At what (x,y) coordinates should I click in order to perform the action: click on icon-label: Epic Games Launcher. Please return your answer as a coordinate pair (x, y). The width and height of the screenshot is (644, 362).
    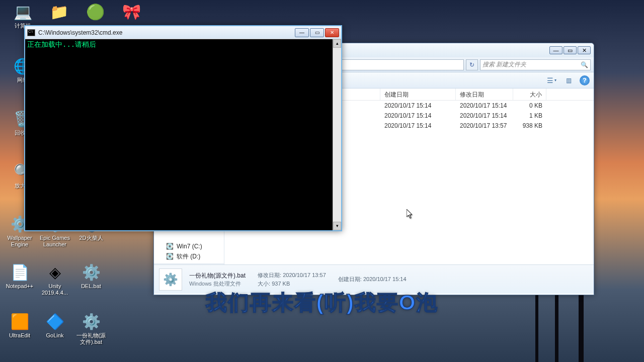
    Looking at the image, I should click on (55, 241).